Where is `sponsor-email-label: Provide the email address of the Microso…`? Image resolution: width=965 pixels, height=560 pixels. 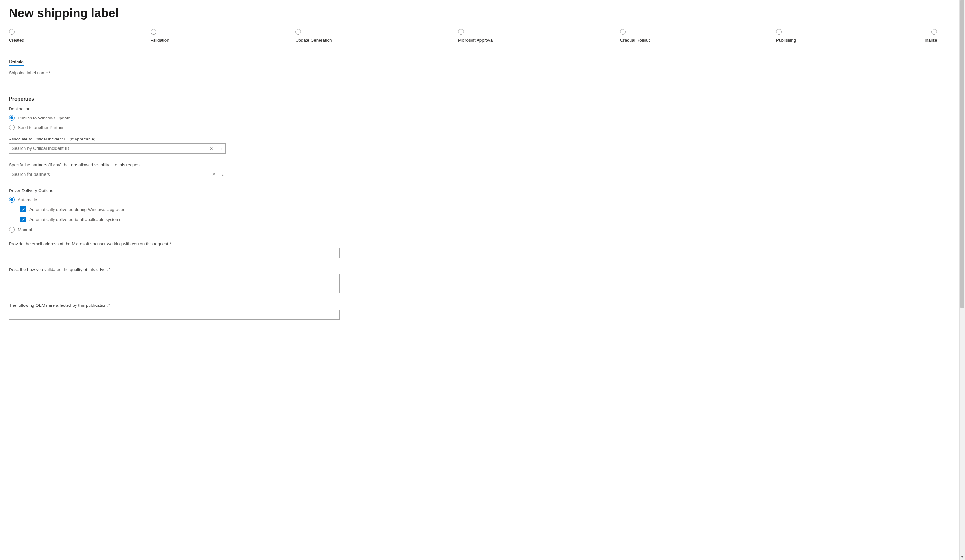 sponsor-email-label: Provide the email address of the Microso… is located at coordinates (483, 244).